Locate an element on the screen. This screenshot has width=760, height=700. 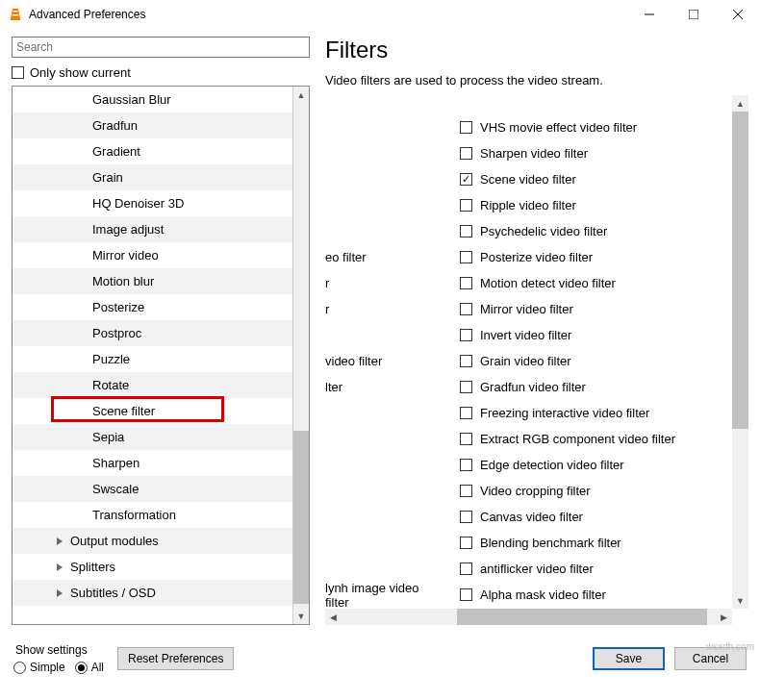
filter-check: Freezing interactive video filter is located at coordinates (568, 413).